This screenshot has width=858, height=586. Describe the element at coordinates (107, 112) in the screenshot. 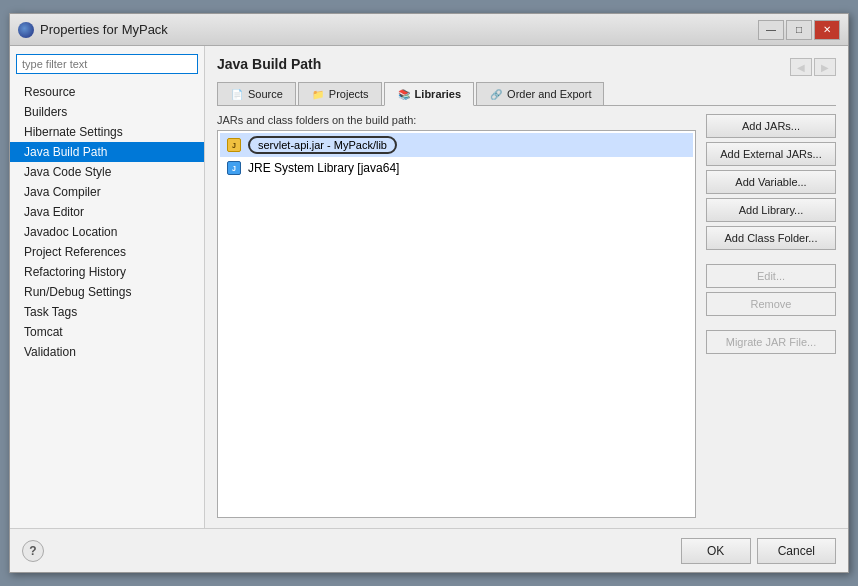

I see `sidebar-item-builders: Builders` at that location.